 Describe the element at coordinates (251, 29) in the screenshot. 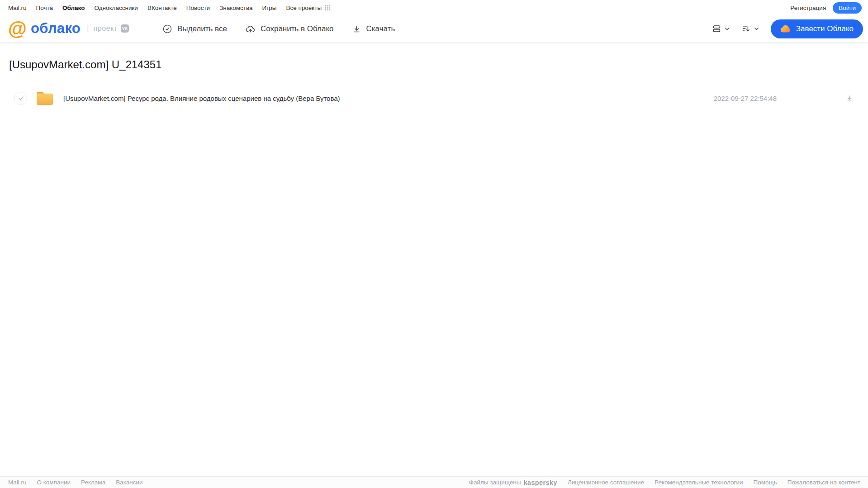

I see `cloud-upload-icon` at that location.